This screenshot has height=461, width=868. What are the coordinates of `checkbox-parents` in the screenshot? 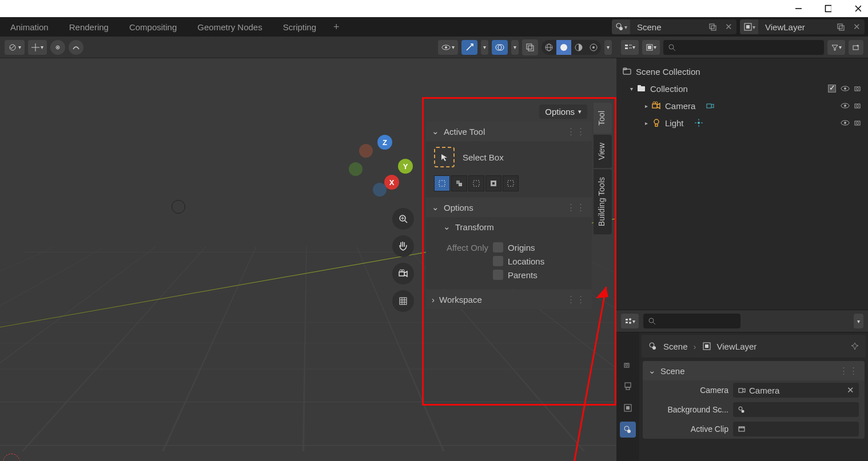 It's located at (498, 275).